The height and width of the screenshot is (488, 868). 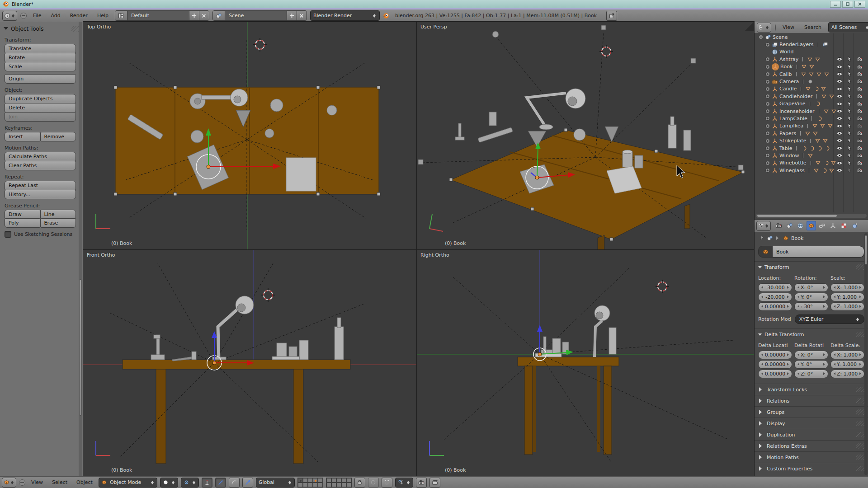 What do you see at coordinates (811, 74) in the screenshot?
I see `outliner-item-calib: Calib` at bounding box center [811, 74].